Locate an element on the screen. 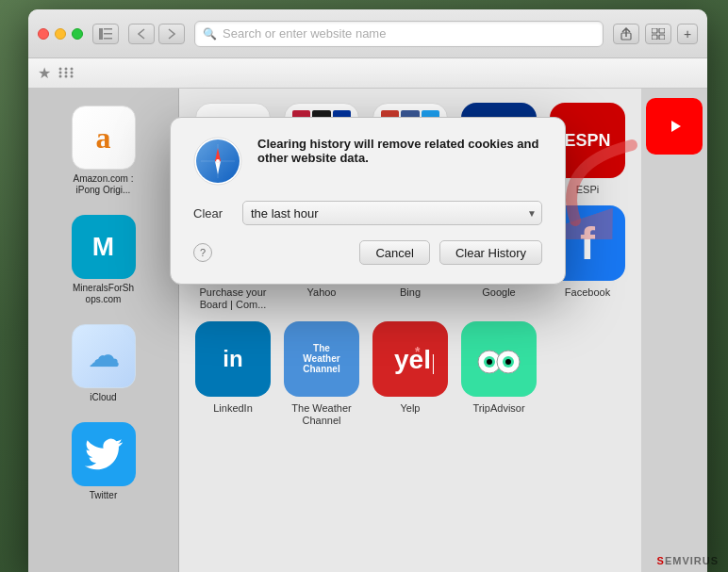 The height and width of the screenshot is (572, 728). bookmarks-star-icon: ★ is located at coordinates (44, 74).